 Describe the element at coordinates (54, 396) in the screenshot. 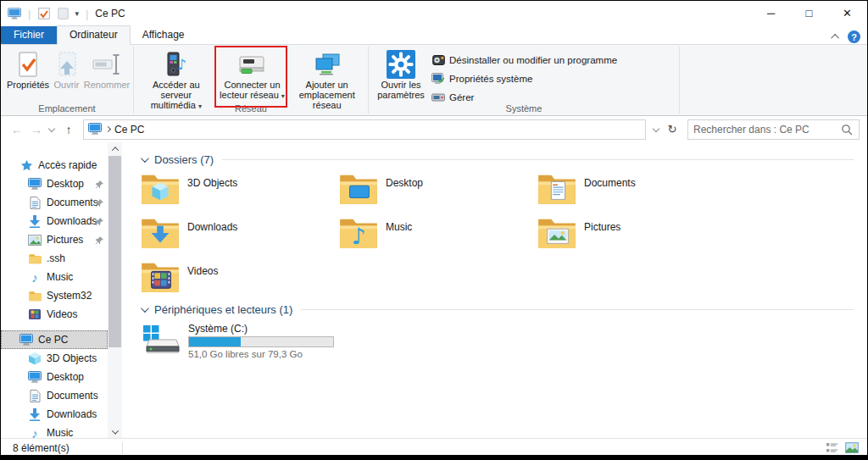

I see `sidebar-item-documents-2: Documents` at that location.